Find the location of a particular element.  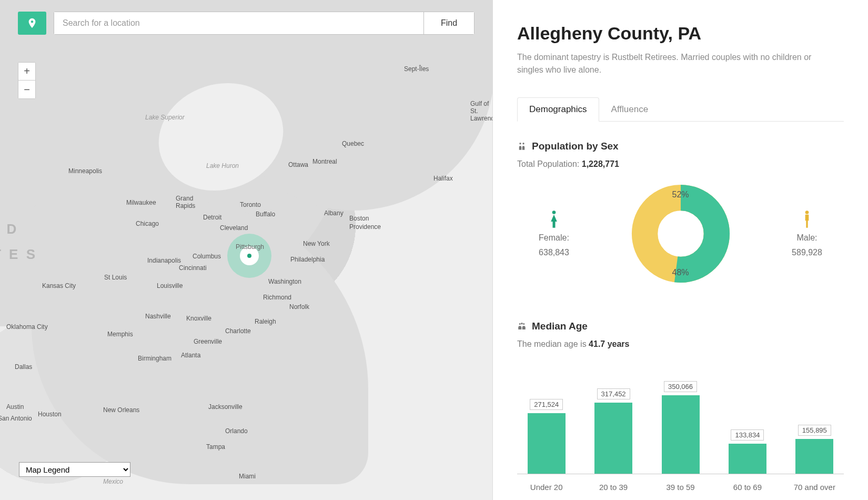

search-input is located at coordinates (239, 23).